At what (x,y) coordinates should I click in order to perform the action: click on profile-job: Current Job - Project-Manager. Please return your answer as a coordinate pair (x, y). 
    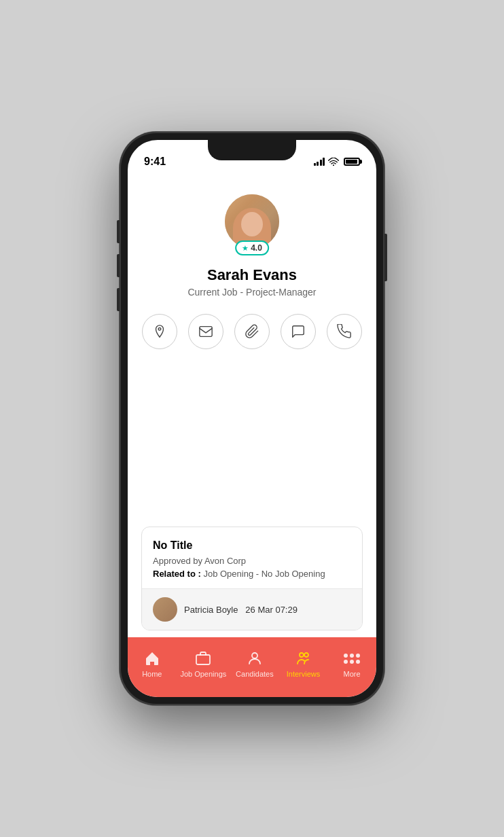
    Looking at the image, I should click on (251, 292).